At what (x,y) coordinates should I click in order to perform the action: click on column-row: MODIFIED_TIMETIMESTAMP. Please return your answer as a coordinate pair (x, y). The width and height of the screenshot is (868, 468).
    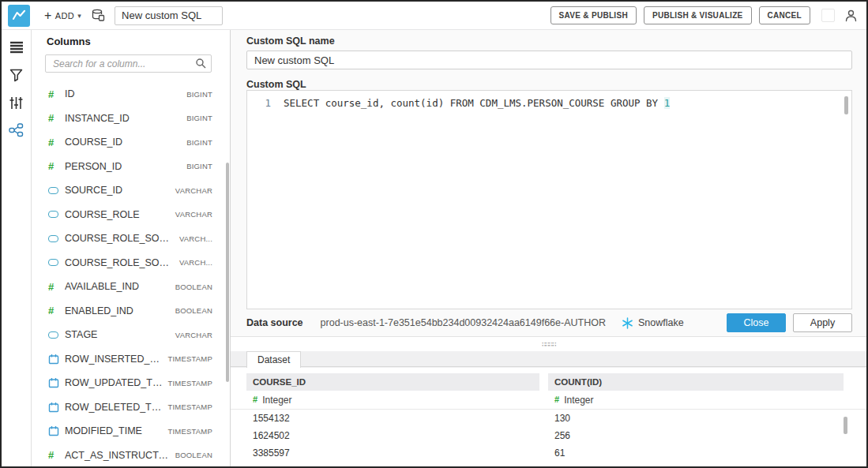
    Looking at the image, I should click on (131, 431).